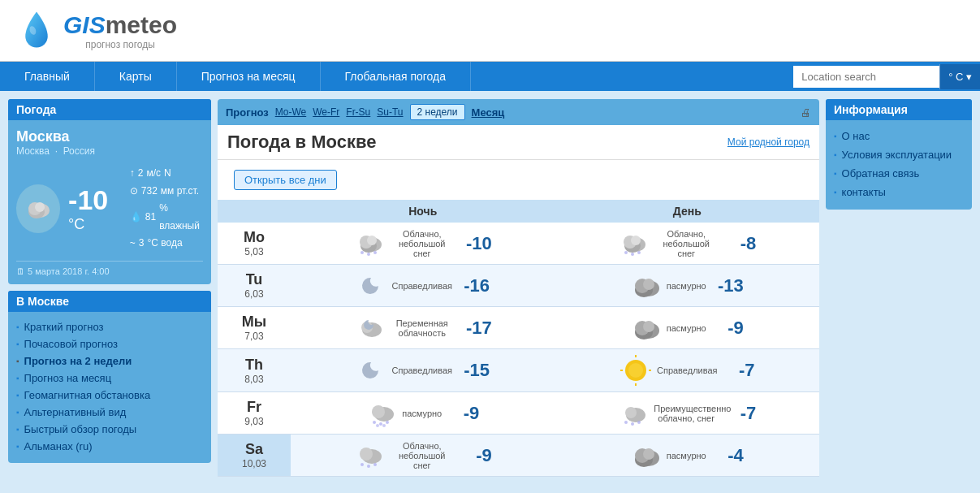 The image size is (980, 493). I want to click on info-title: Информация, so click(899, 110).